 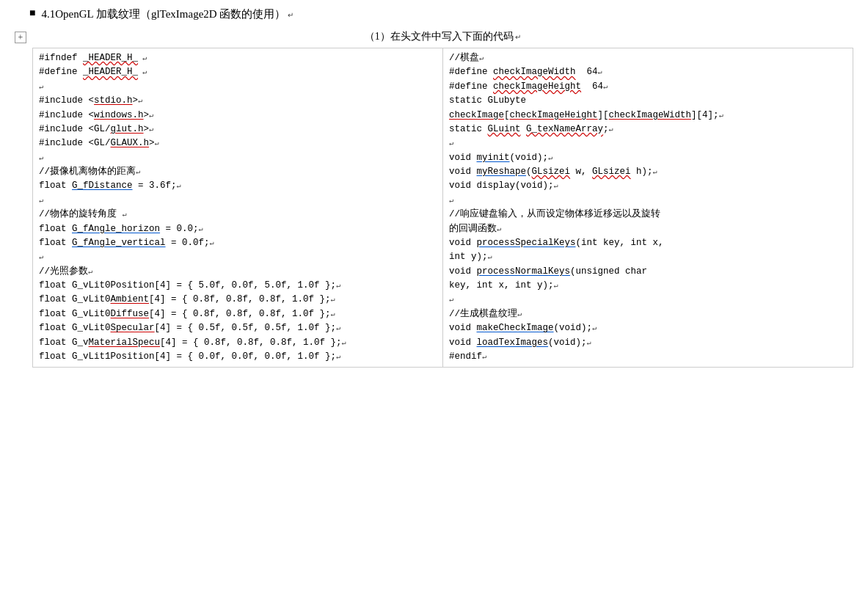 I want to click on code-line: //摄像机离物体的距离↵, so click(x=238, y=172).